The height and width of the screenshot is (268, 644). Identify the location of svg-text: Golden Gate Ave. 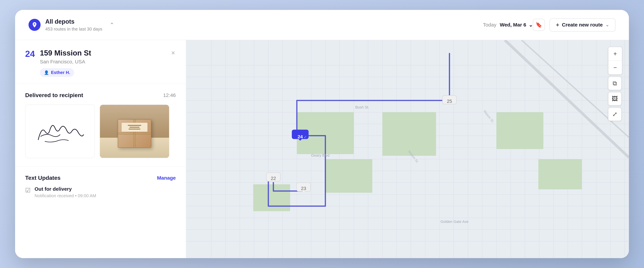
(454, 222).